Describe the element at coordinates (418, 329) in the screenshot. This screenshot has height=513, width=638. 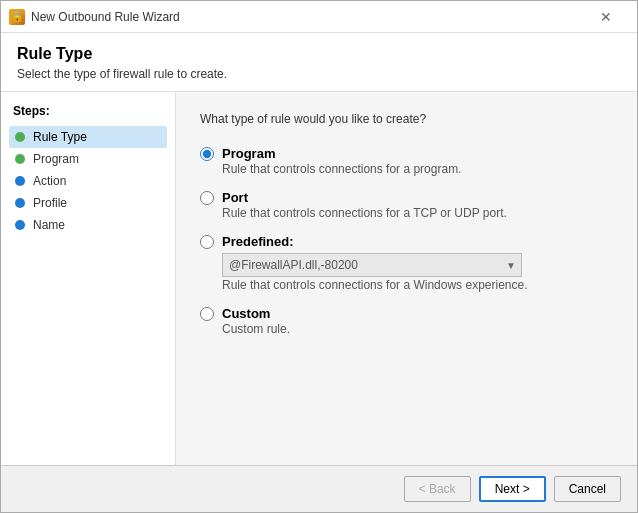
I see `desc-custom: Custom rule.` at that location.